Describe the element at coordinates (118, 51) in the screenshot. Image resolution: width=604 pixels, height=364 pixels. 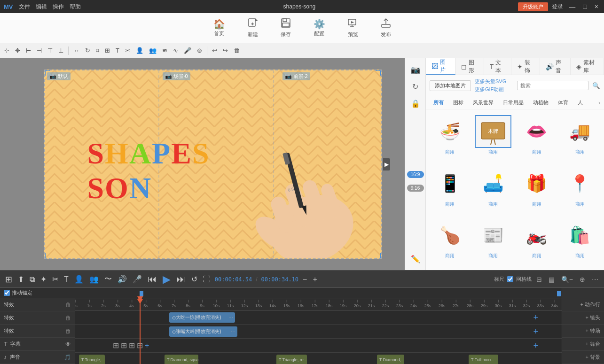
I see `sub-tool-text: T` at that location.